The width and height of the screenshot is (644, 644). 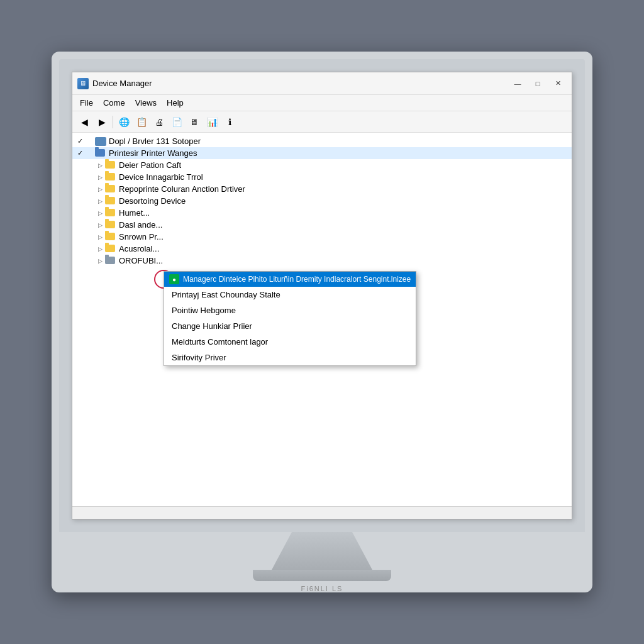 What do you see at coordinates (90, 142) in the screenshot?
I see `expand-root` at bounding box center [90, 142].